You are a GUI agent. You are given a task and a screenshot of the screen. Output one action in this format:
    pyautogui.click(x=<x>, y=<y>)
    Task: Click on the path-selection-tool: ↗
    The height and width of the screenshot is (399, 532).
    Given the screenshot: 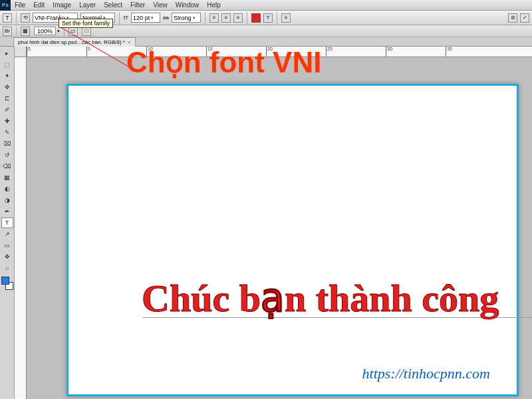 What is the action you would take?
    pyautogui.click(x=7, y=234)
    